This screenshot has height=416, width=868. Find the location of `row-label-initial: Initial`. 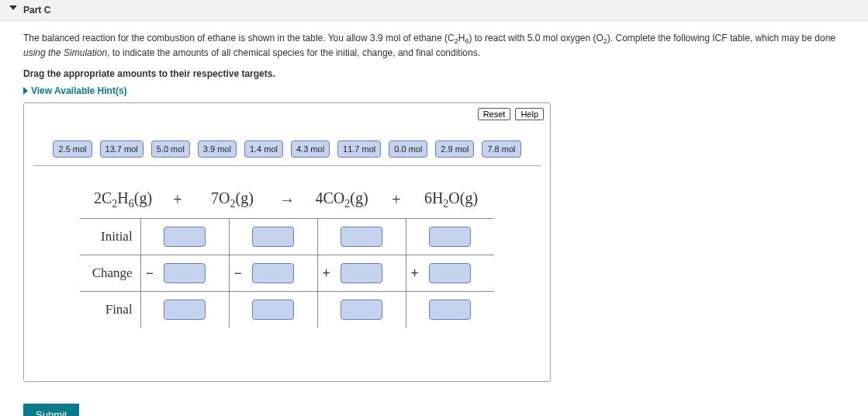

row-label-initial: Initial is located at coordinates (110, 236).